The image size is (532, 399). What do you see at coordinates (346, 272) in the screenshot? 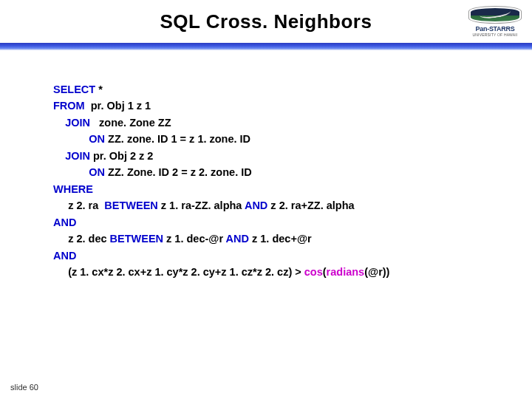
I see `fn-radians: radians` at bounding box center [346, 272].